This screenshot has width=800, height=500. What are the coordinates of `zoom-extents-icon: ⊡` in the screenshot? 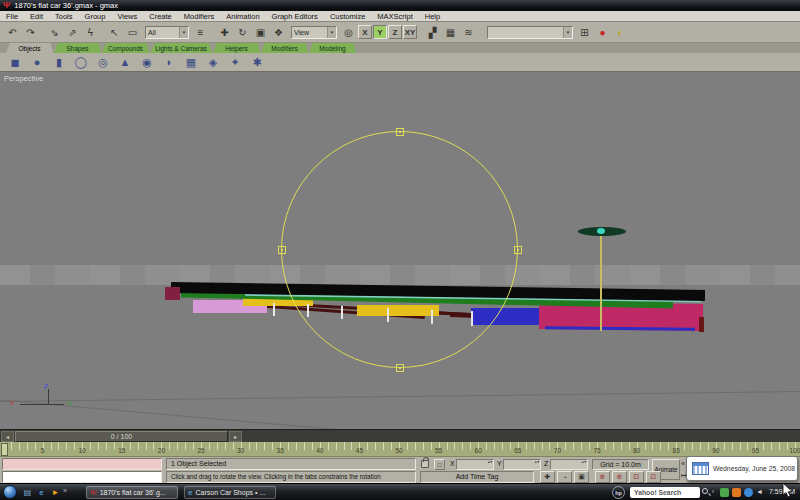 It's located at (636, 477).